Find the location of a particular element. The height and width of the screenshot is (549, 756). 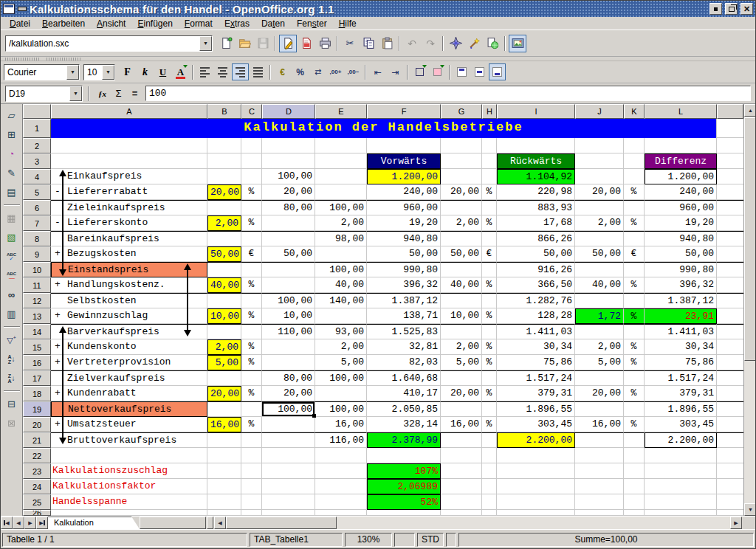

menu-einfugen: Einfügen is located at coordinates (155, 24).